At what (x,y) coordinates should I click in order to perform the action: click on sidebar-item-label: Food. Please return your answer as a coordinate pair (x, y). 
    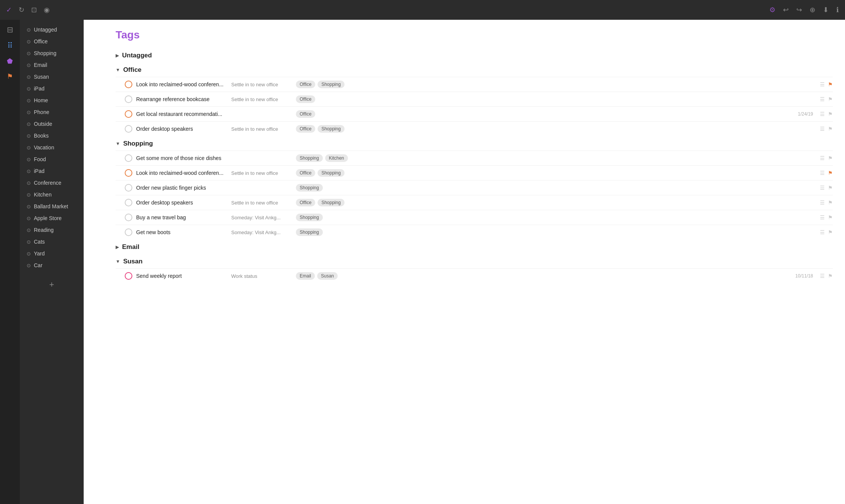
    Looking at the image, I should click on (40, 159).